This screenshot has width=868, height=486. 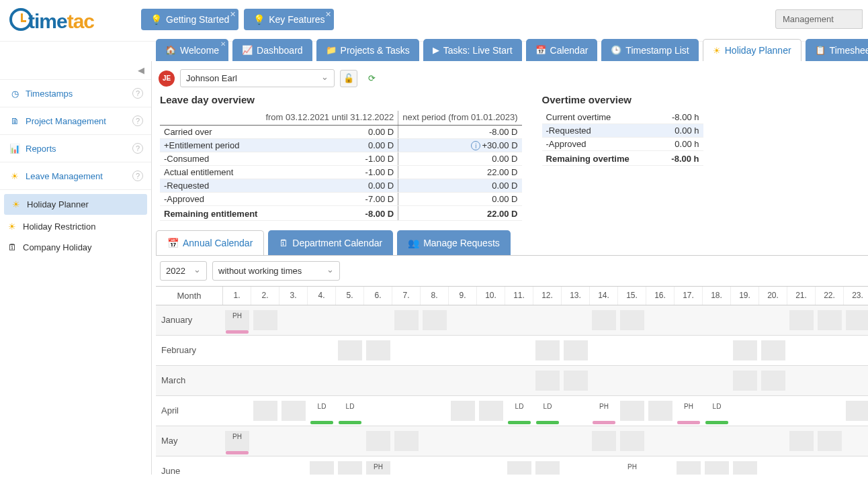 I want to click on tab-calendar: 📅Calendar, so click(x=562, y=50).